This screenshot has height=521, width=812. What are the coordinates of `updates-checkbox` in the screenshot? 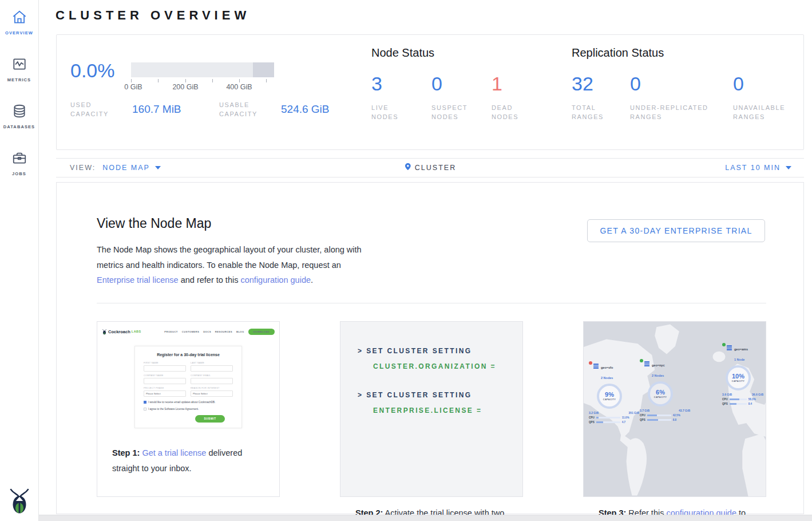 It's located at (145, 402).